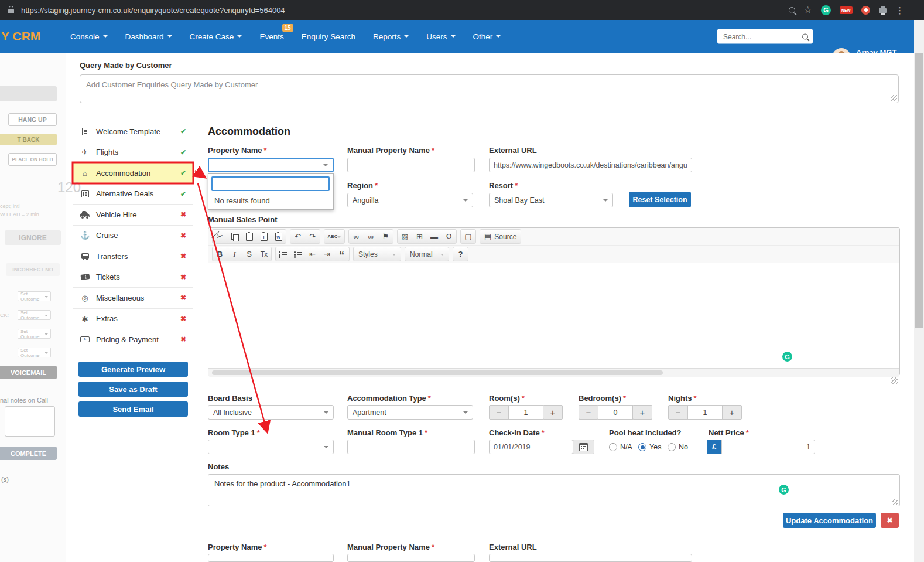 Image resolution: width=924 pixels, height=562 pixels. What do you see at coordinates (919, 190) in the screenshot?
I see `scrollbar-thumb` at bounding box center [919, 190].